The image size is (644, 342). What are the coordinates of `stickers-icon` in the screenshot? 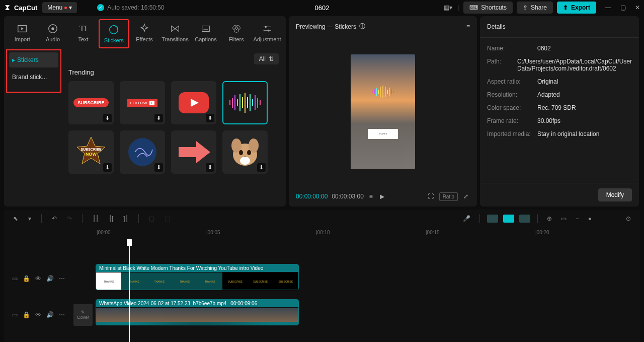 It's located at (114, 30).